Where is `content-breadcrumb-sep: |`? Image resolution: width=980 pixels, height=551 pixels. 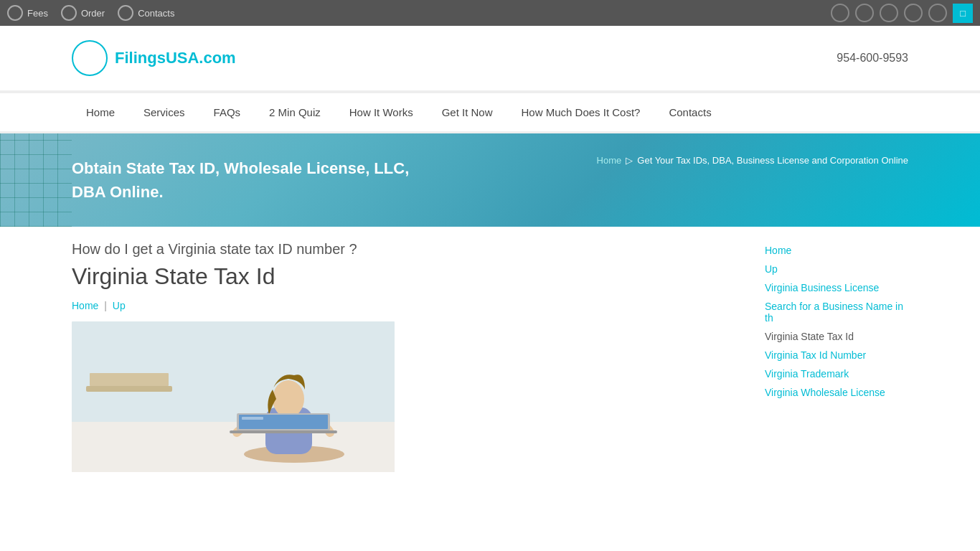
content-breadcrumb-sep: | is located at coordinates (105, 306).